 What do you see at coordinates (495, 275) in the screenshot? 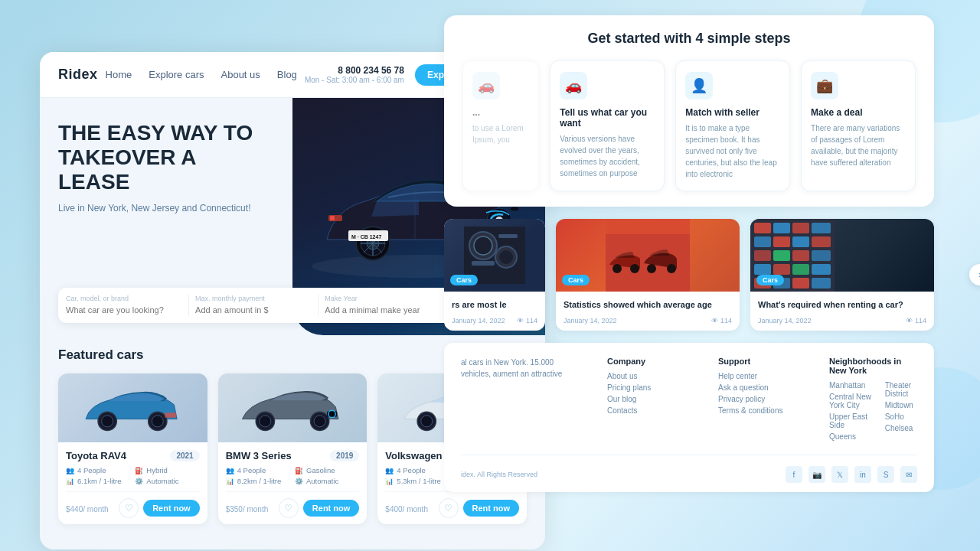
I see `blog-card-0: Cars rs are most le January 14, 2022 👁 1…` at bounding box center [495, 275].